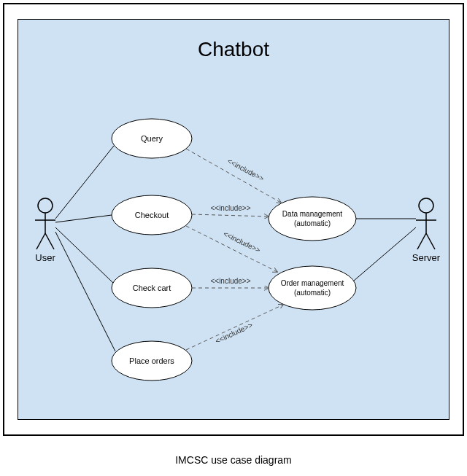  Describe the element at coordinates (312, 283) in the screenshot. I see `svg-text: Order management` at that location.